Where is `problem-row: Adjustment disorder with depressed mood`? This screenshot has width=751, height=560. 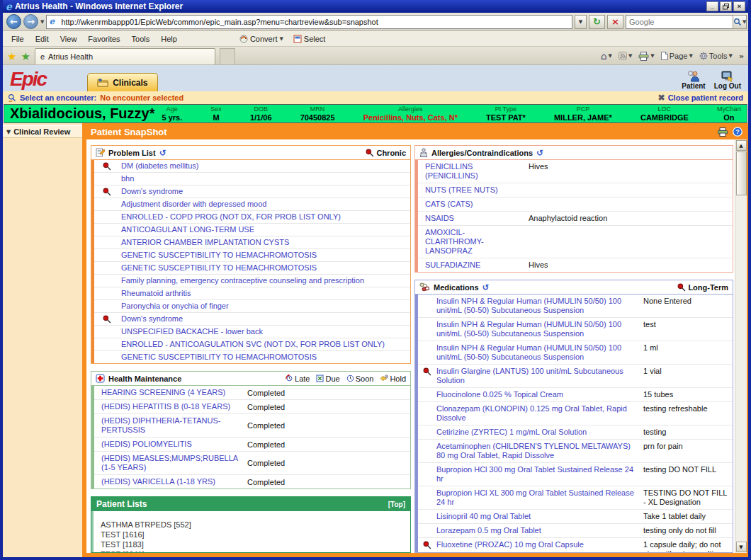
problem-row: Adjustment disorder with depressed mood is located at coordinates (252, 205).